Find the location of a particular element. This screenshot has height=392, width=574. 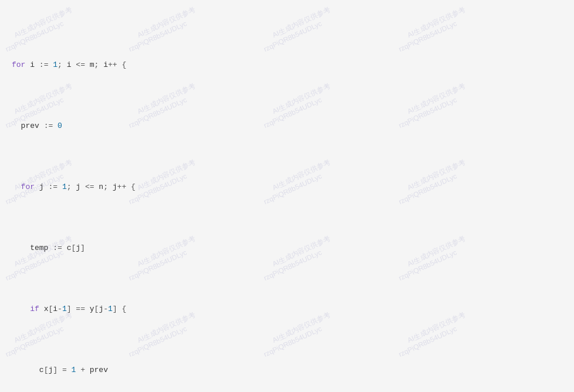

code-line: for i := 1; i <= m; i++ { is located at coordinates (287, 66).